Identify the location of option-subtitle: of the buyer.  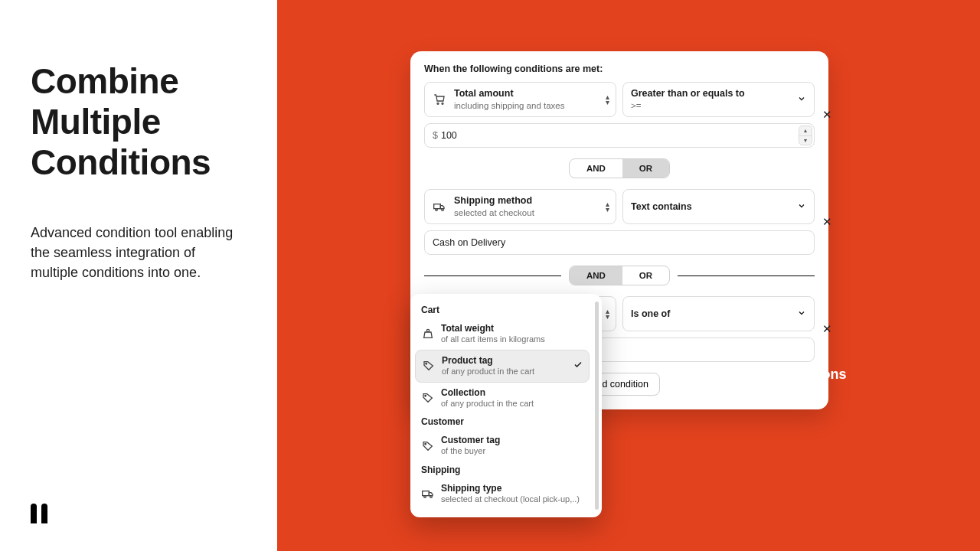
(470, 452).